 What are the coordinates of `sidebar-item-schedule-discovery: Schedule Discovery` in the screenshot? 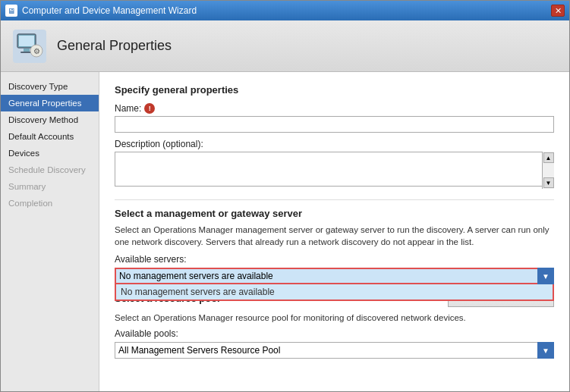 It's located at (50, 170).